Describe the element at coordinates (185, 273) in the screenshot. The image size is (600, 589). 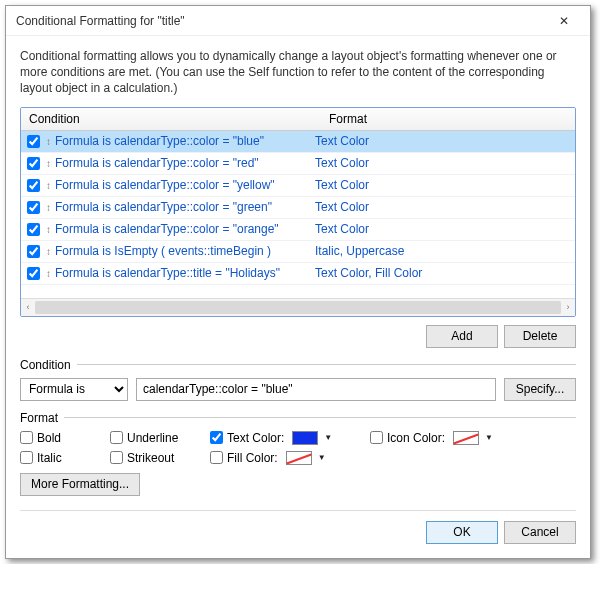
I see `row-condition: Formula is calendarType::title = "Holida…` at that location.